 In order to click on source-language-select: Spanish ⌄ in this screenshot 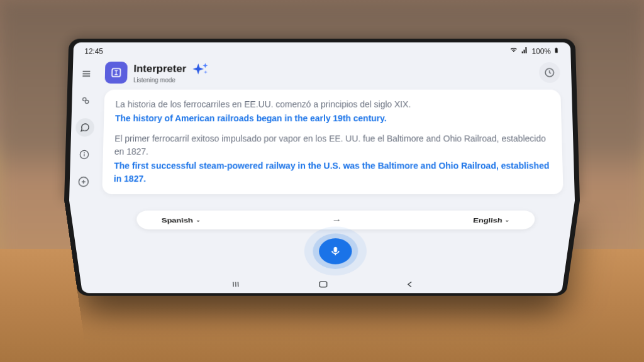, I will do `click(181, 220)`.